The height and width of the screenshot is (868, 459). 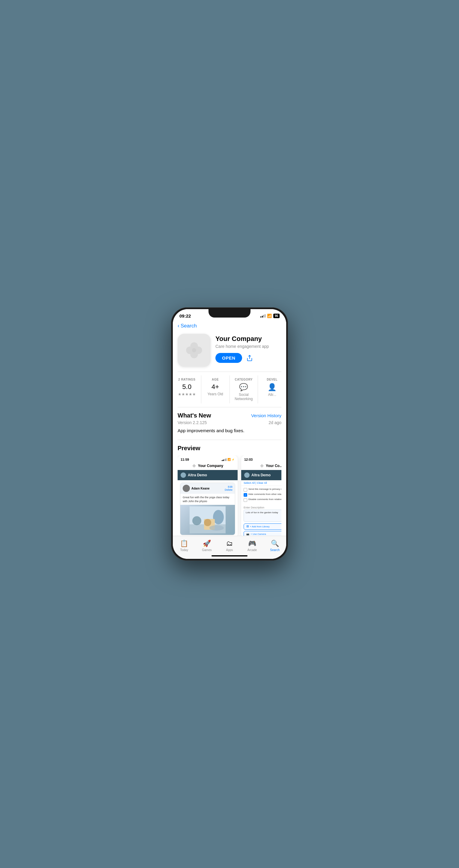 I want to click on app-logo-svg, so click(x=194, y=350).